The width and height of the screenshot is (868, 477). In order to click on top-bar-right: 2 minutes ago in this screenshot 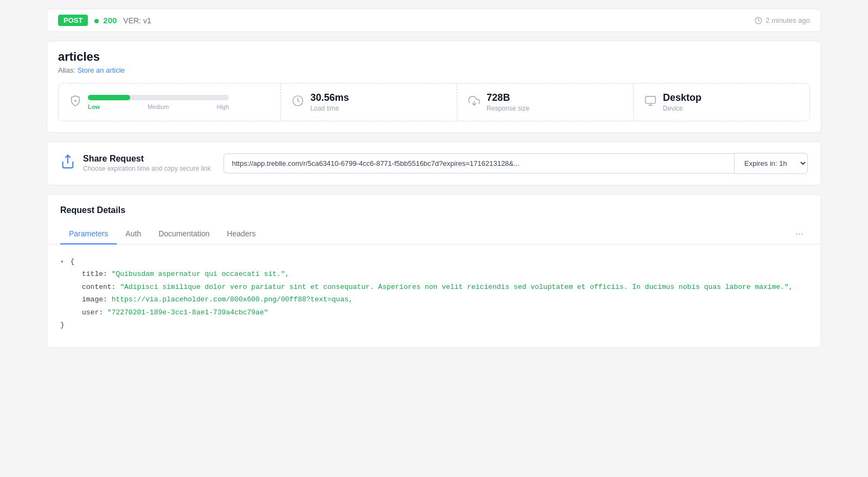, I will do `click(782, 21)`.